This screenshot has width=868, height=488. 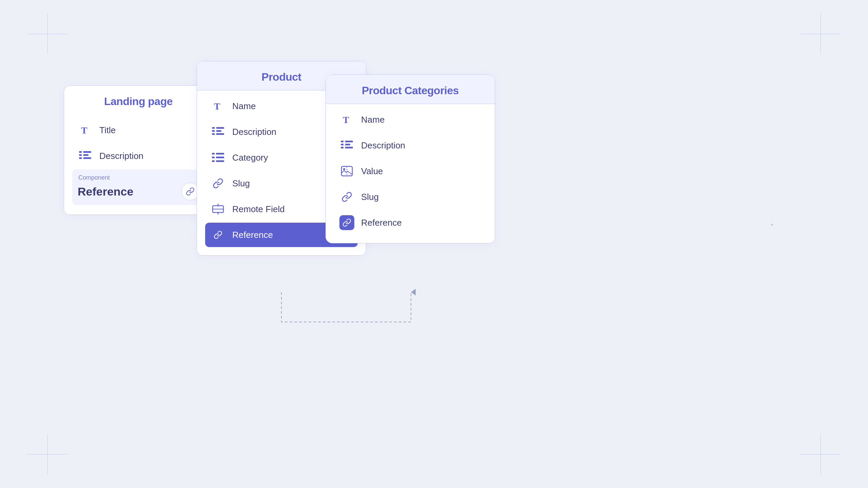 I want to click on dot-decoration, so click(x=772, y=225).